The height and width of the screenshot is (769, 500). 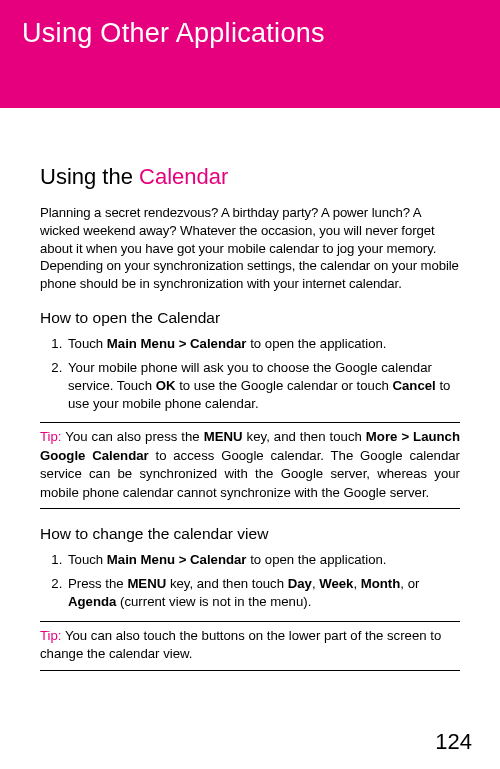 What do you see at coordinates (263, 386) in the screenshot?
I see `list-item: Your mobile phone will ask you to choose…` at bounding box center [263, 386].